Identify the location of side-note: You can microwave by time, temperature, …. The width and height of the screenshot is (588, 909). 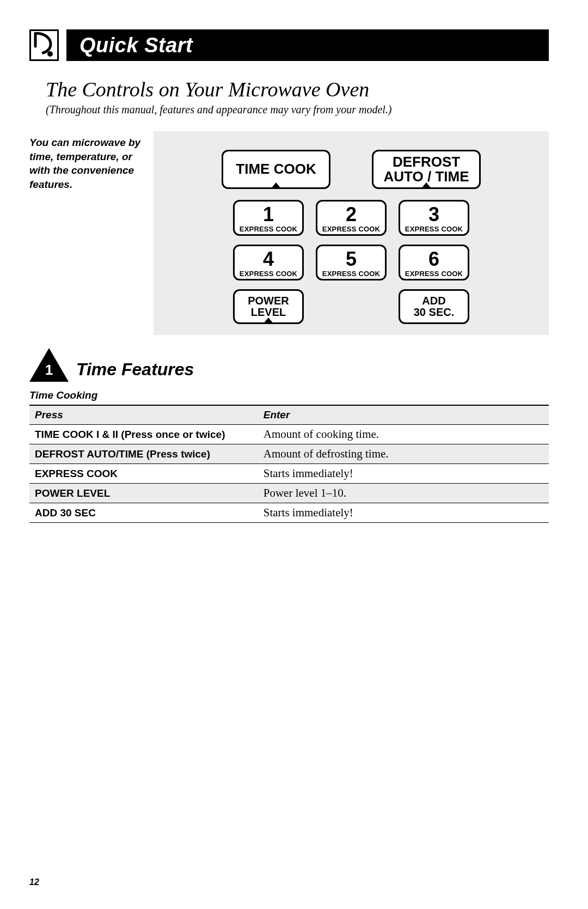
(87, 233).